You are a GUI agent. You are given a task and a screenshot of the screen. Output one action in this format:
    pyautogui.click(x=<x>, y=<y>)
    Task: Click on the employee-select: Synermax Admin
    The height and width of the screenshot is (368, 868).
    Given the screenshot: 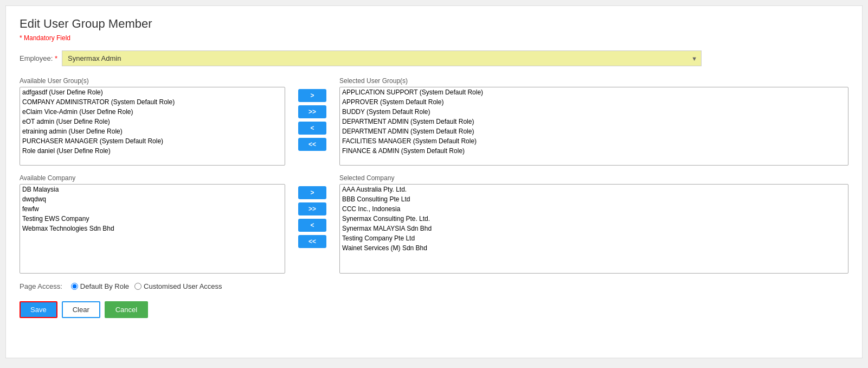 What is the action you would take?
    pyautogui.click(x=382, y=59)
    